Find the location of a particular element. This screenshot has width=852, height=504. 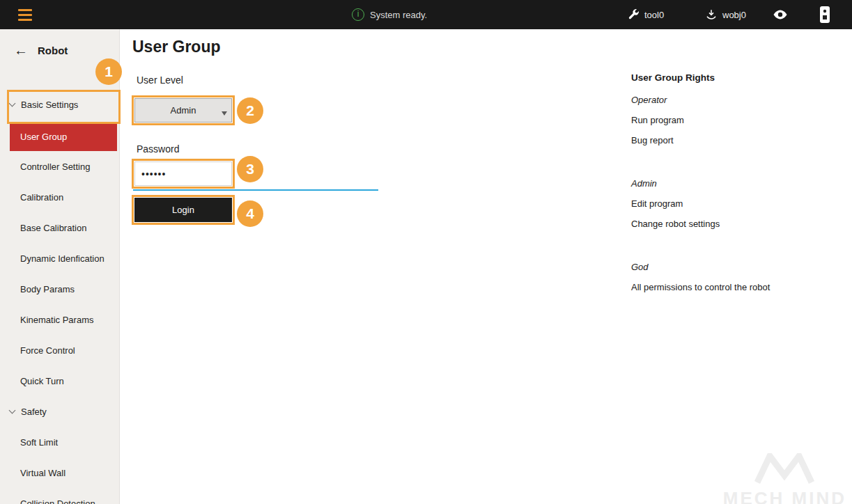

sidebar-item-label: Base Calibration is located at coordinates (53, 228).